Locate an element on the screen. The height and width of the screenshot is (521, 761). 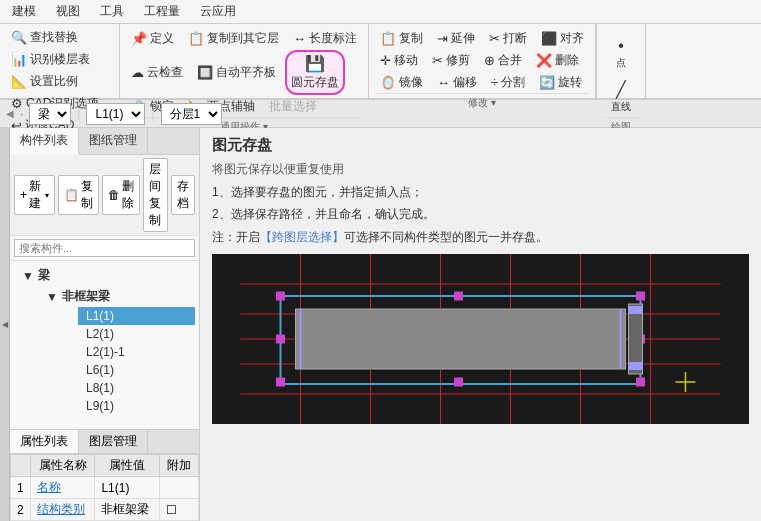
tree-item-L8: L8(1) is located at coordinates (136, 388).